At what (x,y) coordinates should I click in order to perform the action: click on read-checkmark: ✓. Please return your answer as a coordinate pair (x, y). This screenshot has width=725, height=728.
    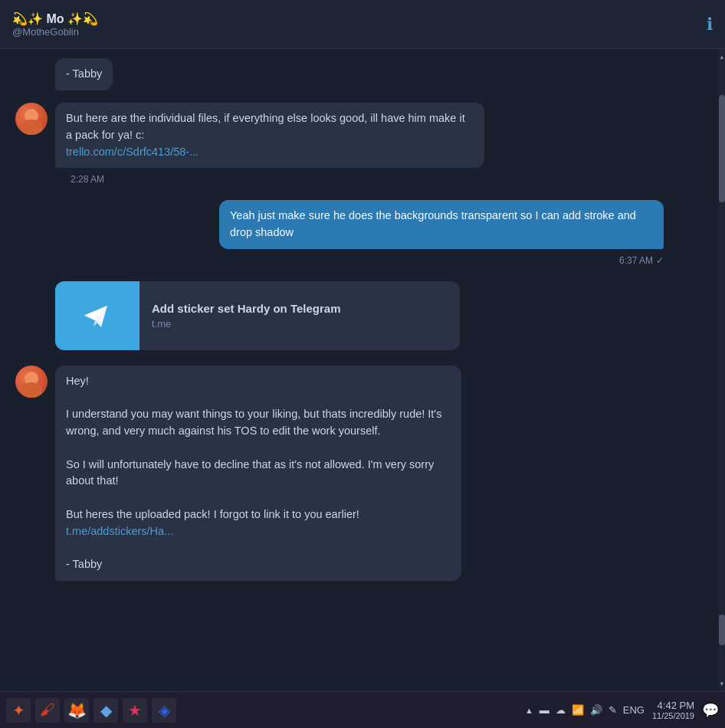
    Looking at the image, I should click on (660, 261).